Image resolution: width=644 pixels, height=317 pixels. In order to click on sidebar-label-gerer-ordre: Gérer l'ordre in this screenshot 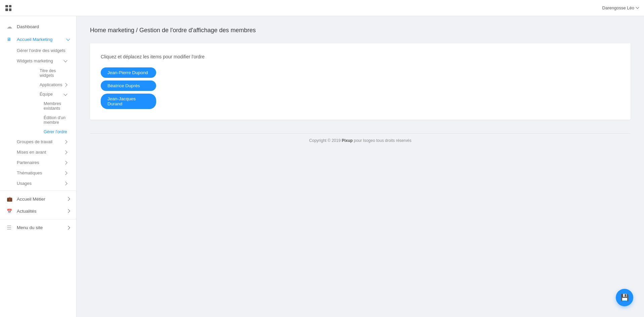, I will do `click(55, 132)`.